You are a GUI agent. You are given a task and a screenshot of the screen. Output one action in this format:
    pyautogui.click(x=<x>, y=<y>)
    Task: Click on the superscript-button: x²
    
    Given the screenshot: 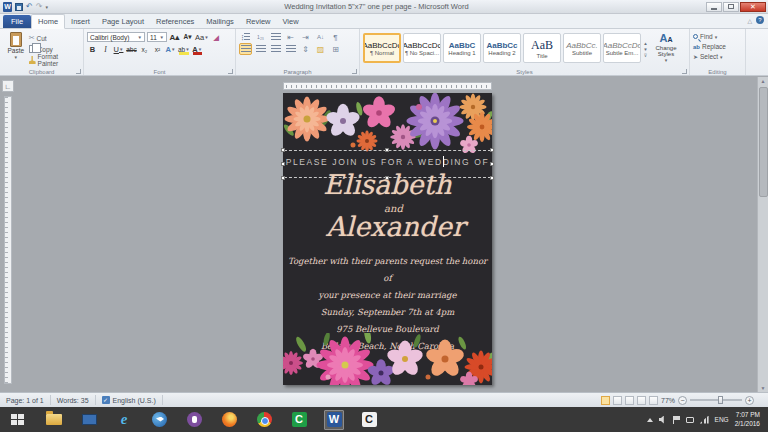 What is the action you would take?
    pyautogui.click(x=158, y=50)
    